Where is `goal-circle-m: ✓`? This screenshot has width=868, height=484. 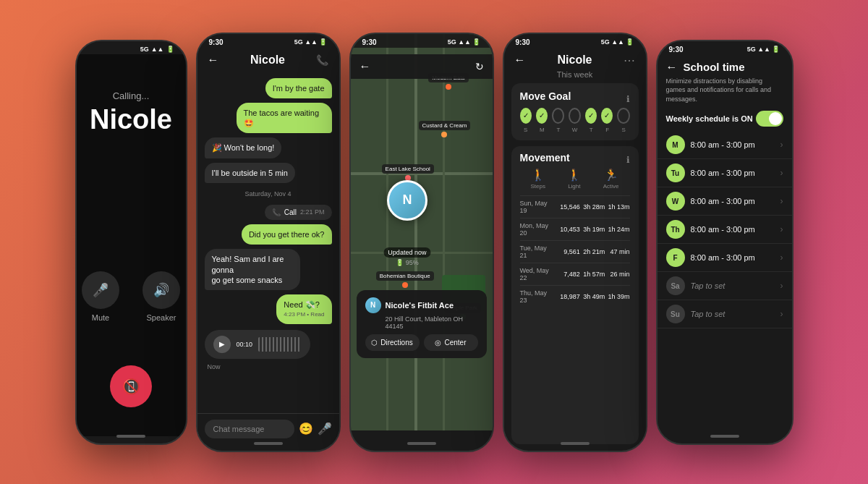 goal-circle-m: ✓ is located at coordinates (542, 116).